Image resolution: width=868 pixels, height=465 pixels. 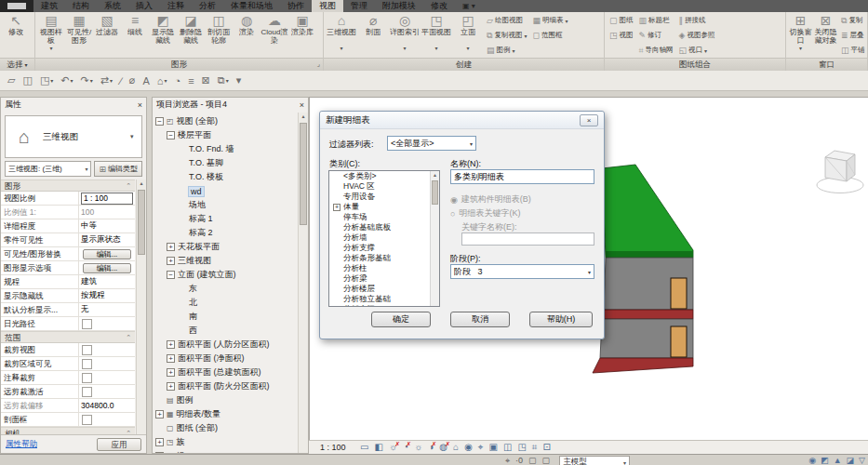 What do you see at coordinates (225, 121) in the screenshot?
I see `tree-item: − ◰ 视图 (全部)` at bounding box center [225, 121].